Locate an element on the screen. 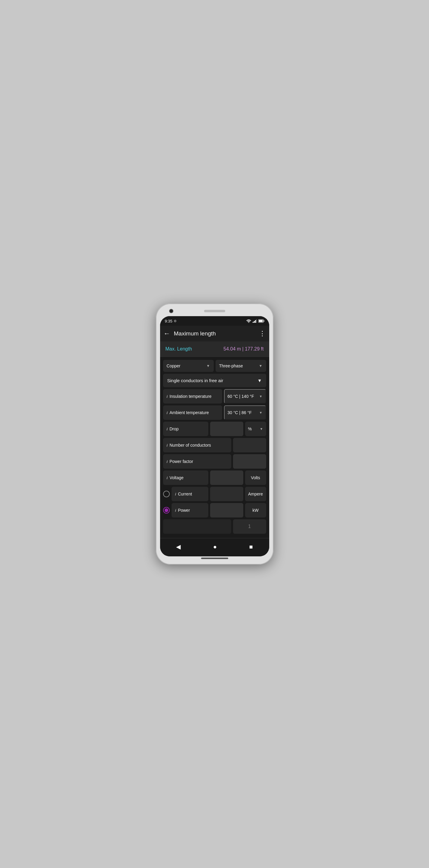 The width and height of the screenshot is (429, 868). voltage-unit-label: Volts is located at coordinates (255, 478).